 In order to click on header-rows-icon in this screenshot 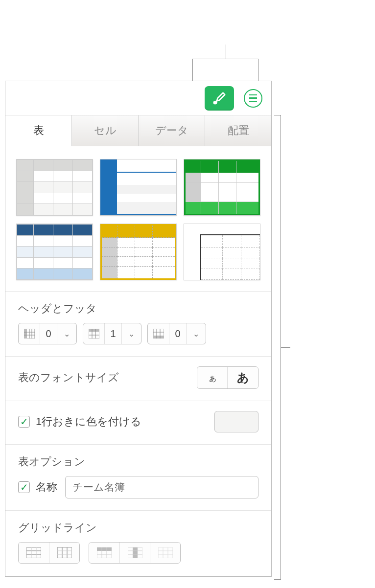, I will do `click(94, 334)`.